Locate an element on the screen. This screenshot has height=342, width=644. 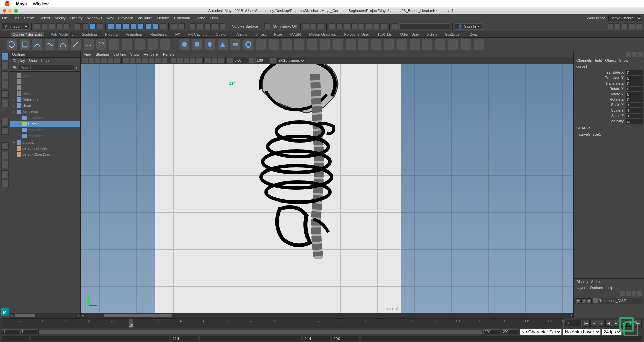
vp-smooth-shade-icon is located at coordinates (180, 61).